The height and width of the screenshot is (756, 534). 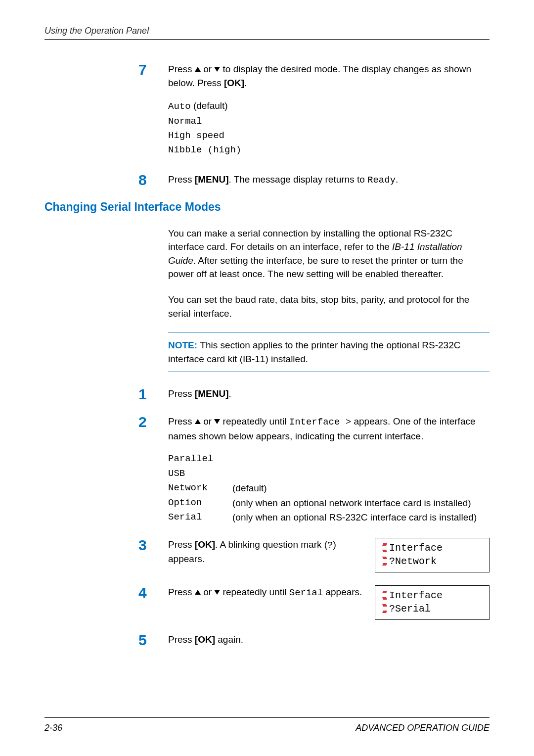 I want to click on s2-c: repeatedly until, so click(x=254, y=422).